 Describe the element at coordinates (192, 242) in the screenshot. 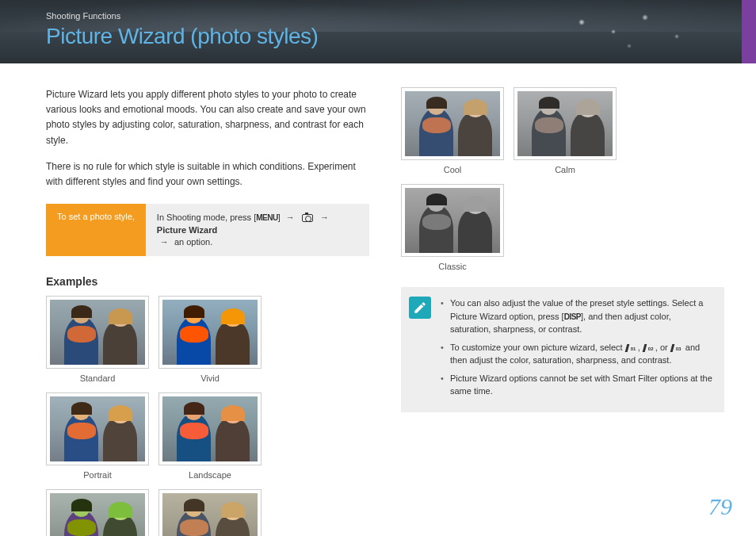

I see `instruction-suffix: an option.` at that location.